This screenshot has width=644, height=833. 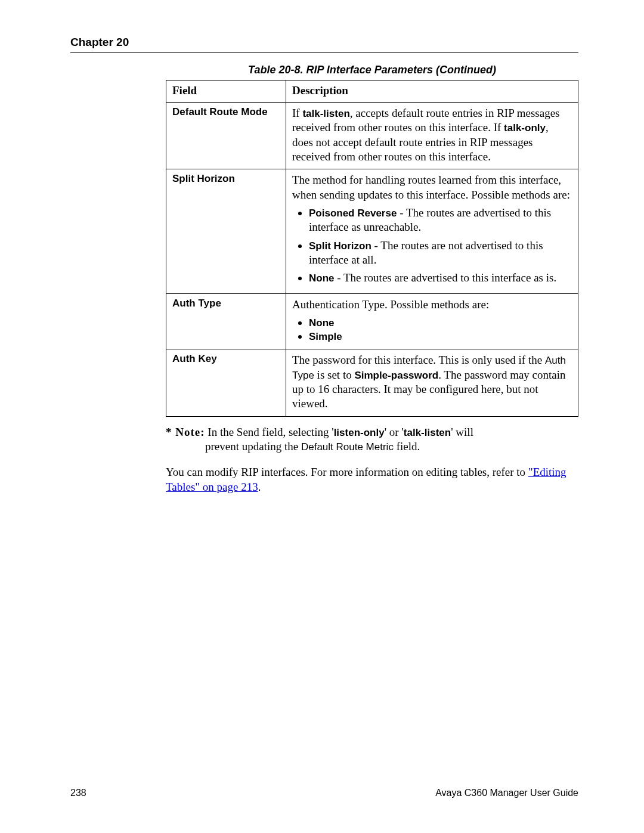 I want to click on table-caption: Table 20-8. RIP Interface Parameters (Co…, so click(x=372, y=70).